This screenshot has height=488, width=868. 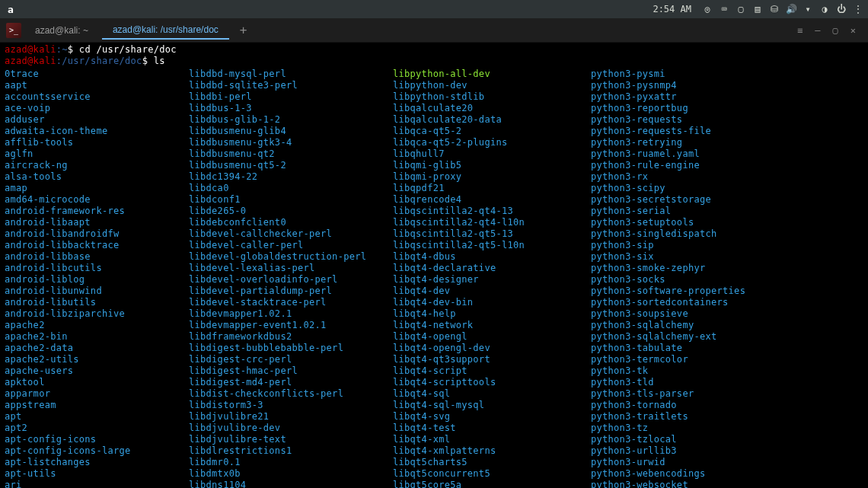 What do you see at coordinates (727, 463) in the screenshot?
I see `list-item: python3-urwid` at bounding box center [727, 463].